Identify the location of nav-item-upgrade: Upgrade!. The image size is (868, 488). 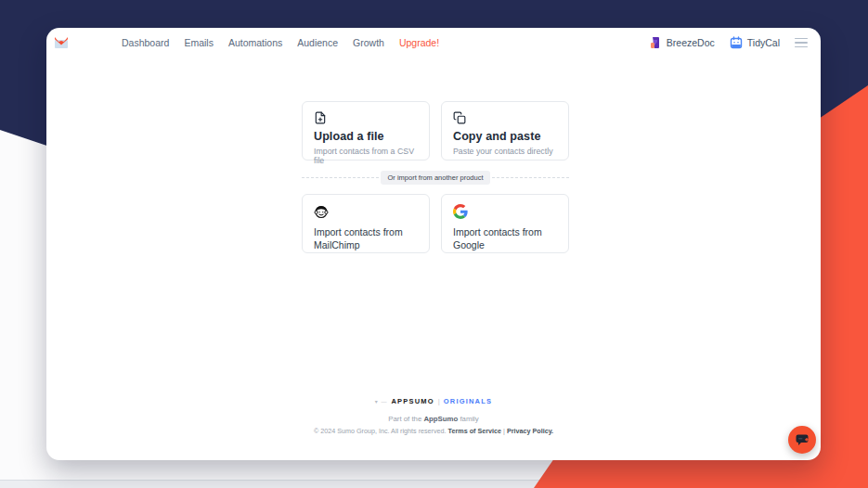
(420, 43).